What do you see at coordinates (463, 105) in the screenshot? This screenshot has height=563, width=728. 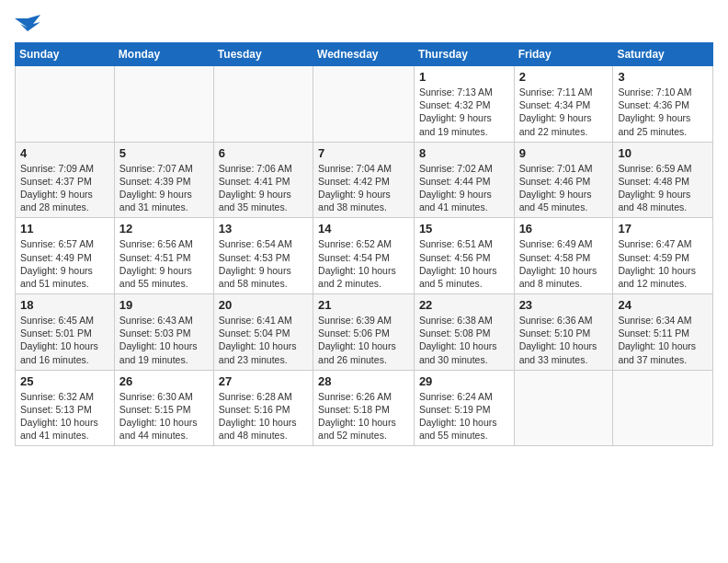 I see `calendar-cell: 1Sunrise: 7:13 AM Sunset: 4:32 PM Daylig…` at bounding box center [463, 105].